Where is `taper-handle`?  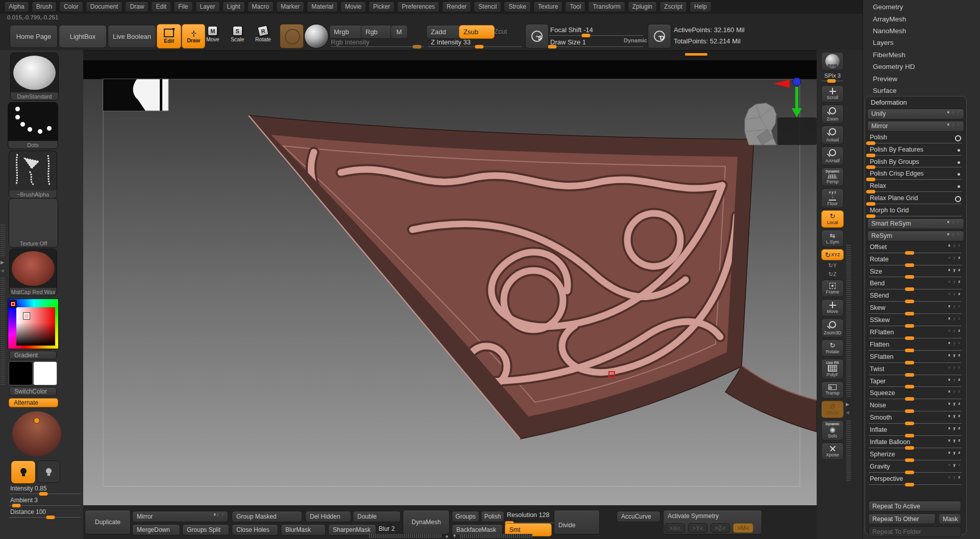
taper-handle is located at coordinates (910, 387).